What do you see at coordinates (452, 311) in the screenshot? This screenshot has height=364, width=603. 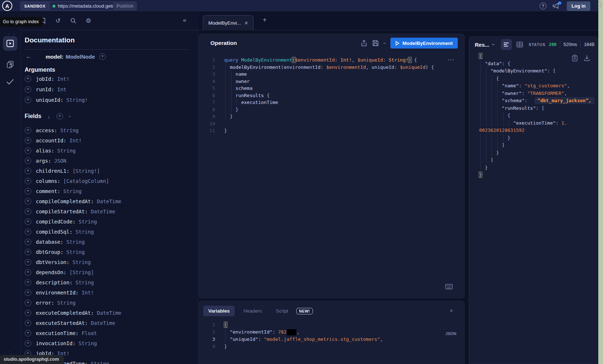 I see `collapse-panel-icon: »` at bounding box center [452, 311].